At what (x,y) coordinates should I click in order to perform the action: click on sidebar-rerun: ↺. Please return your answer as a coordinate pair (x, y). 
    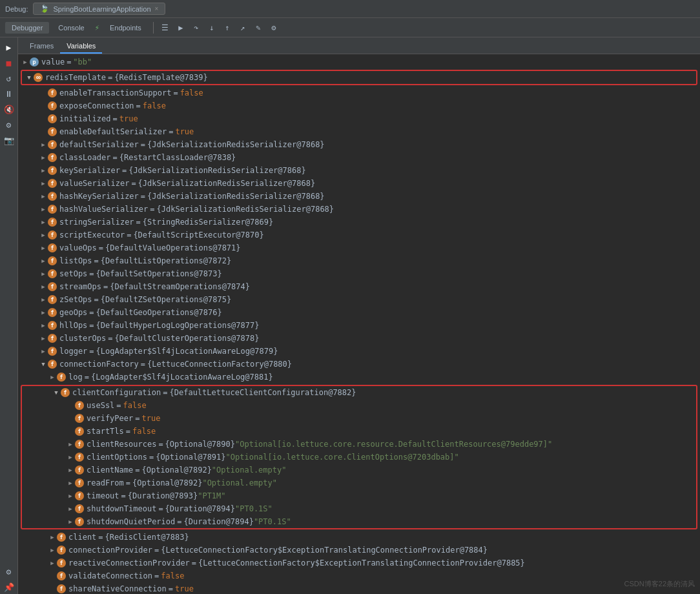
    Looking at the image, I should click on (9, 78).